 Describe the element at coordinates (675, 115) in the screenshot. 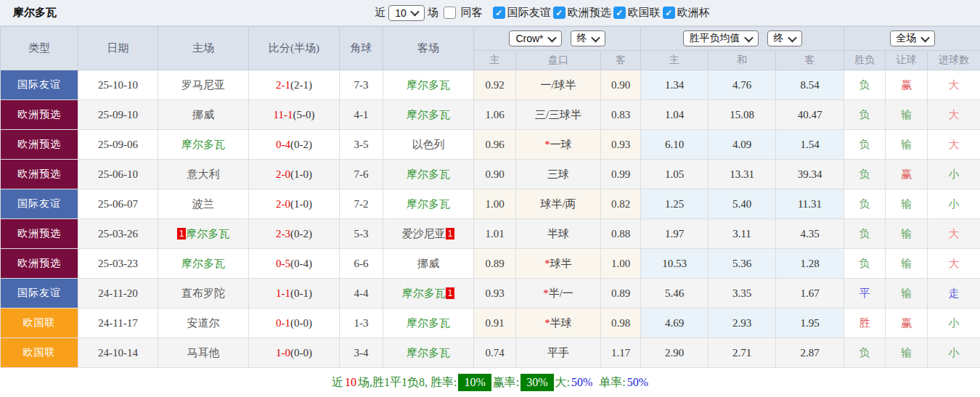

I see `avg-odds-win: 1.04` at that location.